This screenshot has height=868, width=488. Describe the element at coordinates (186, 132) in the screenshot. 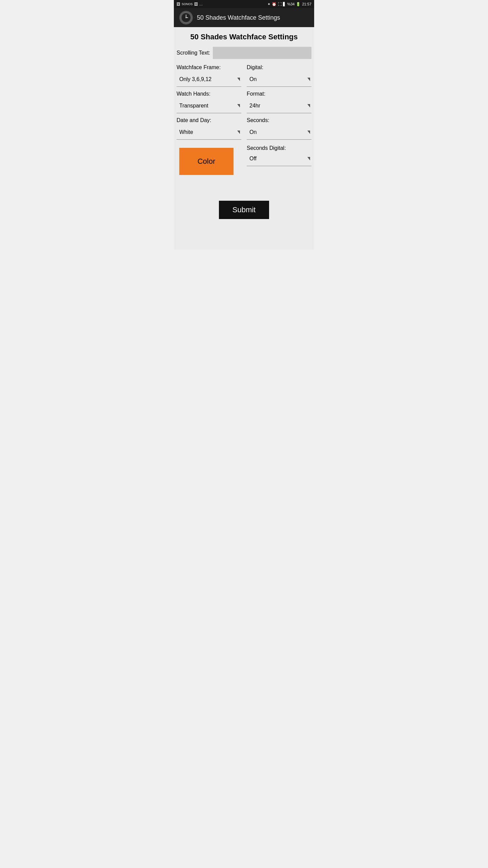

I see `date-day-value: White` at that location.